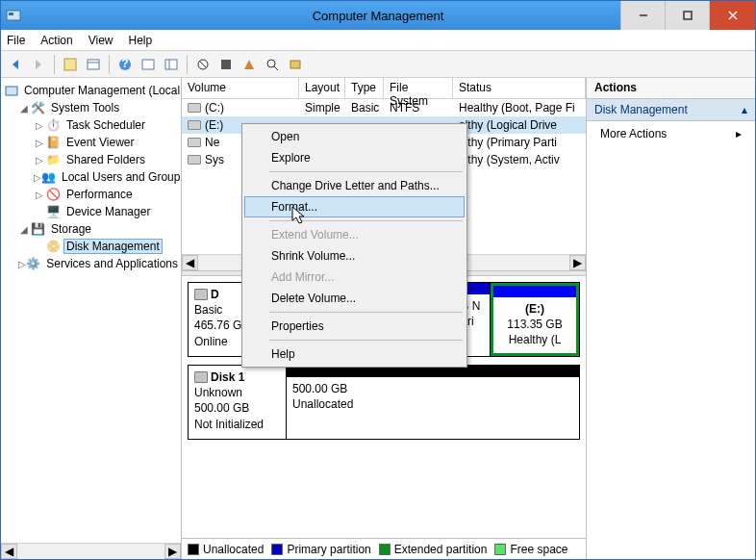  I want to click on menu-file: File, so click(15, 40).